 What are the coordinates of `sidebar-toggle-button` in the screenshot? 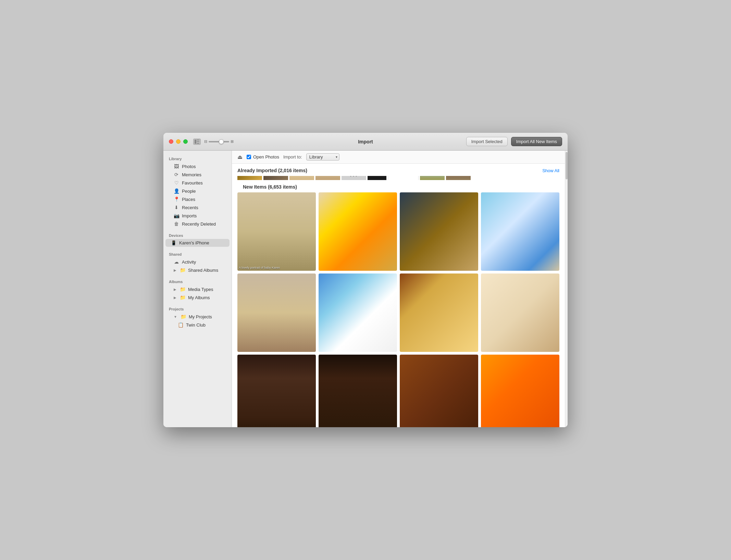 It's located at (197, 142).